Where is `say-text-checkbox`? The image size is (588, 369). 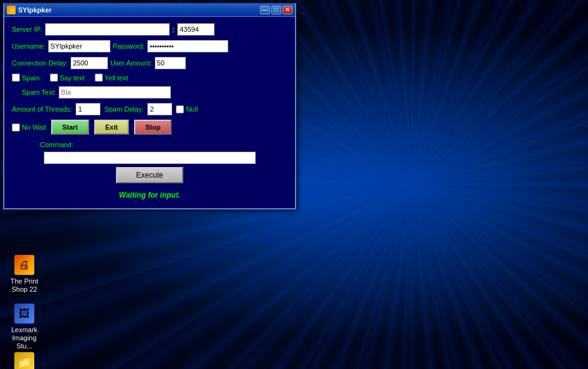
say-text-checkbox is located at coordinates (54, 77).